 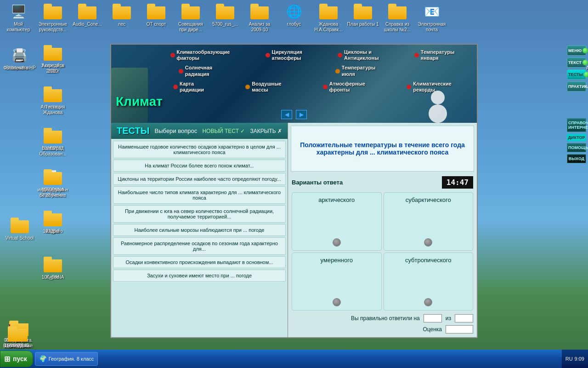 I want to click on score-label: Вы правильно ответили на, so click(x=385, y=318).